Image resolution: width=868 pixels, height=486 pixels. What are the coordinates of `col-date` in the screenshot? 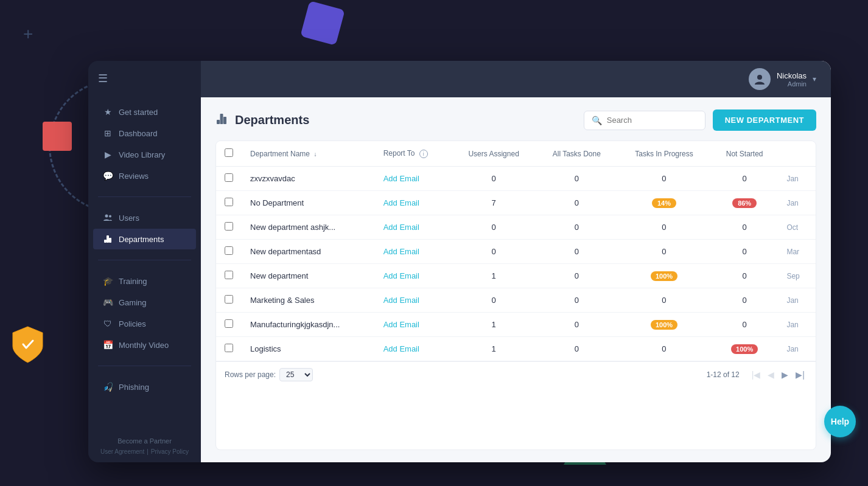 It's located at (797, 154).